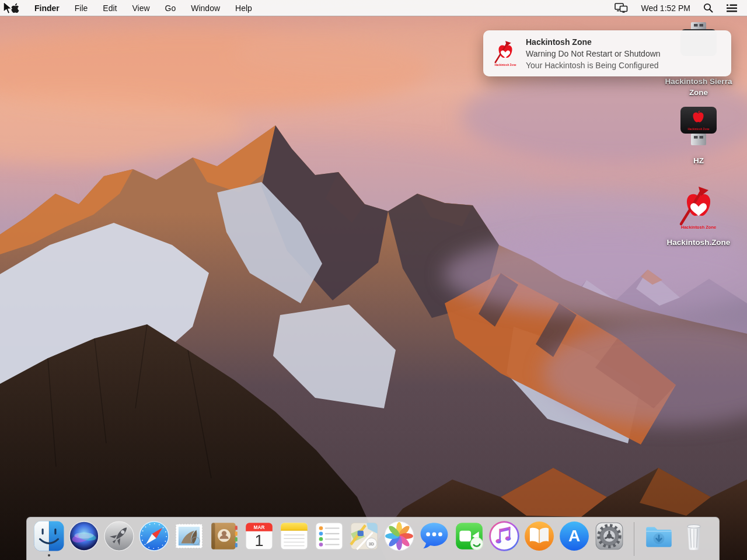  Describe the element at coordinates (469, 536) in the screenshot. I see `dock-item-facetime` at that location.